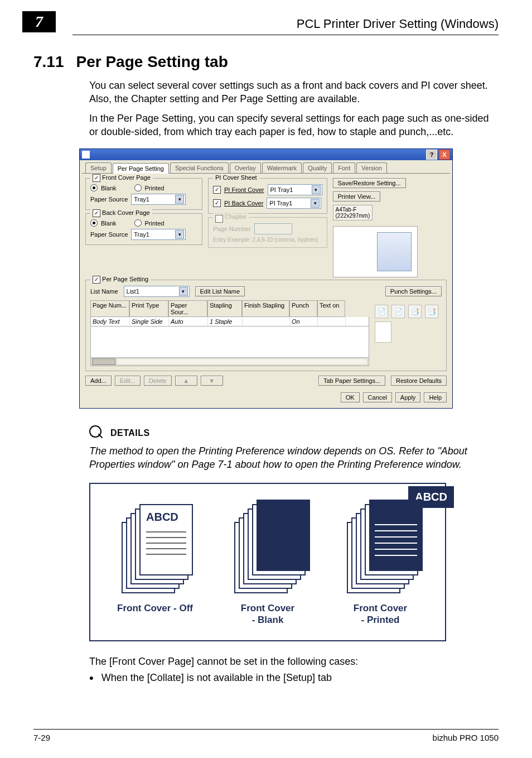 This screenshot has height=758, width=532. What do you see at coordinates (398, 311) in the screenshot?
I see `finish-icon-2: 📄` at bounding box center [398, 311].